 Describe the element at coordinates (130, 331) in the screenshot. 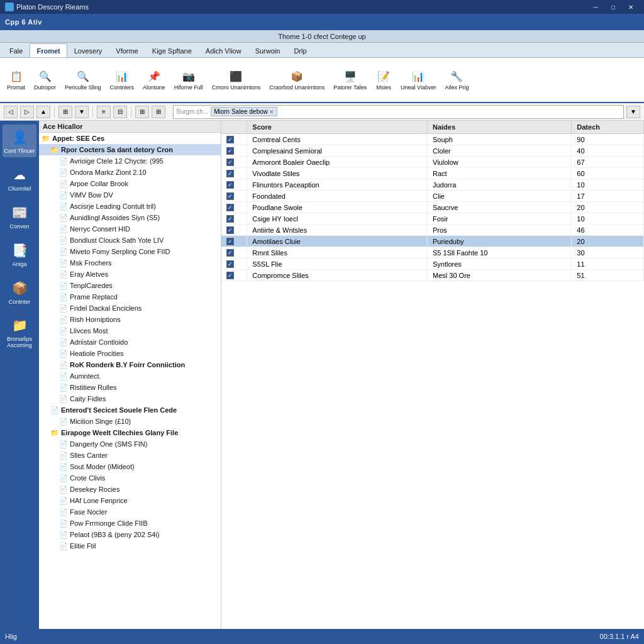

I see `tree-item: 📄Llivces Most` at that location.